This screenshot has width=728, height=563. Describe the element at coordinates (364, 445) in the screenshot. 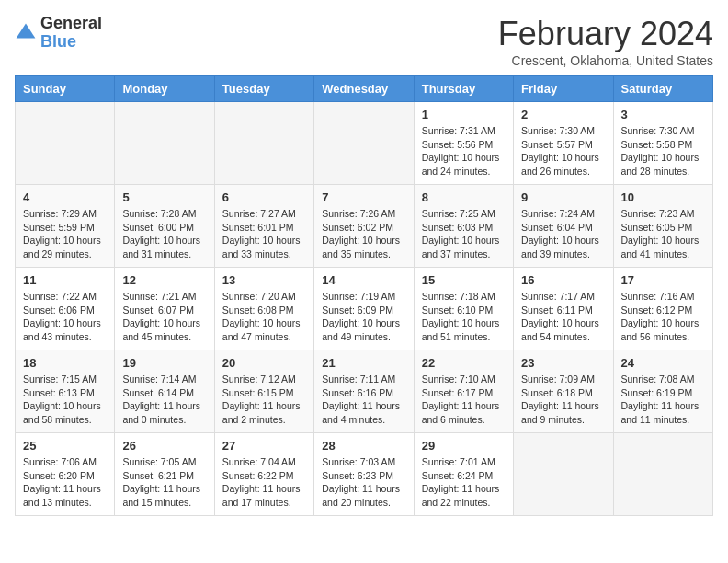

I see `day-number: 28` at that location.